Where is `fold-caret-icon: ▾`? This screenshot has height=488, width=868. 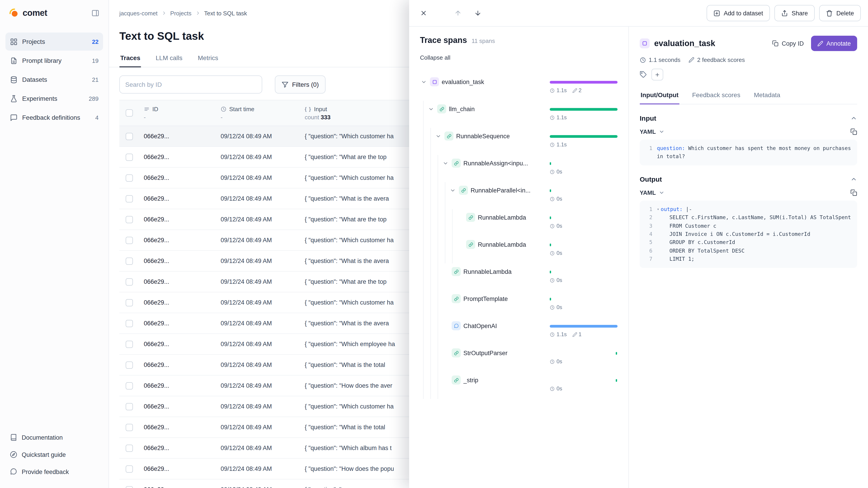
fold-caret-icon: ▾ is located at coordinates (658, 209).